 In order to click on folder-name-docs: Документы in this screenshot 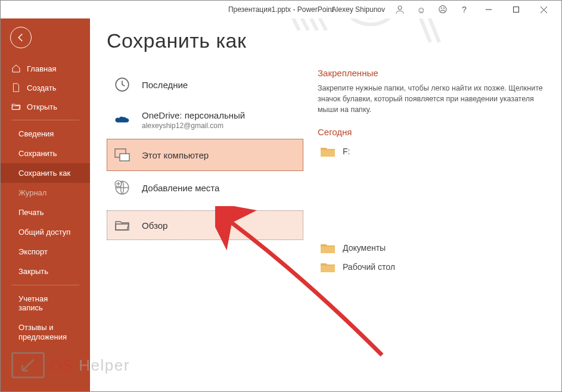, I will do `click(364, 248)`.